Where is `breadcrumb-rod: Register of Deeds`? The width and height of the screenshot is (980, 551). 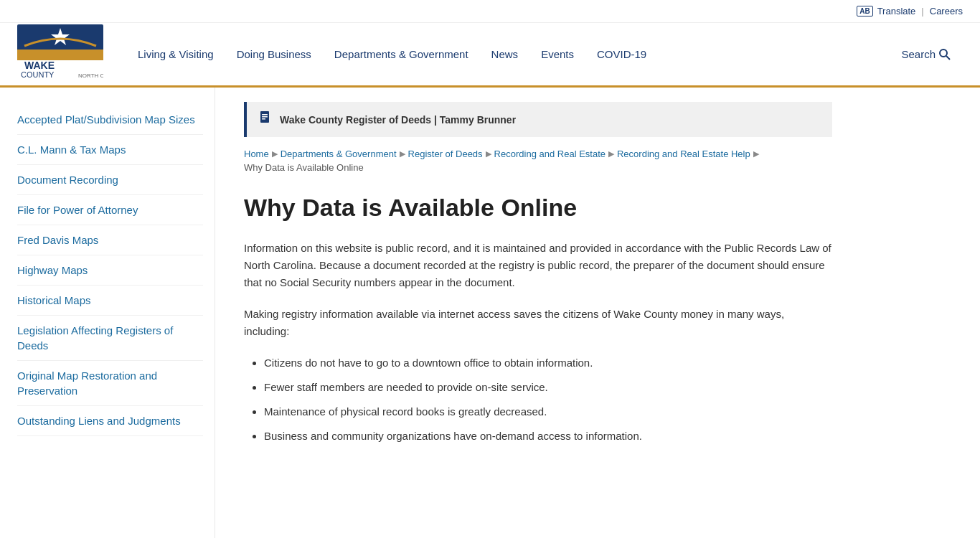
breadcrumb-rod: Register of Deeds is located at coordinates (446, 154).